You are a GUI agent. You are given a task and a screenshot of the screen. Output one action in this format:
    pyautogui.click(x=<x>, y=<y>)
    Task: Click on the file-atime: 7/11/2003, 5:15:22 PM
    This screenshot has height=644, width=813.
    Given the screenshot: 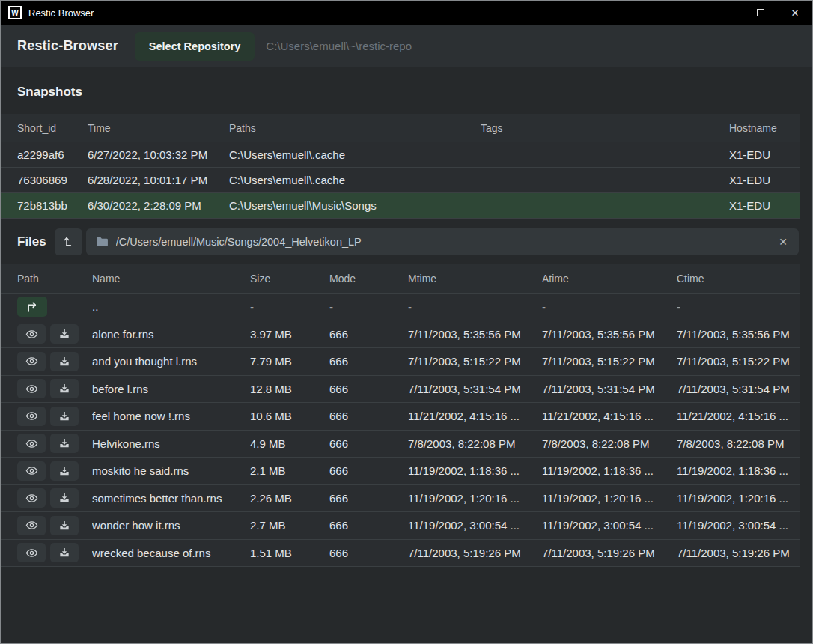 What is the action you would take?
    pyautogui.click(x=609, y=361)
    